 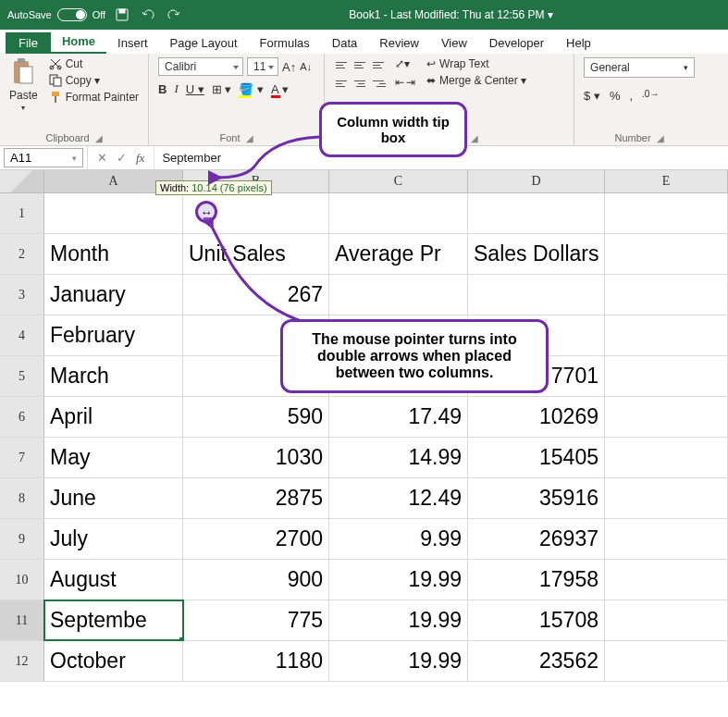 I want to click on cell: 23562, so click(x=537, y=661).